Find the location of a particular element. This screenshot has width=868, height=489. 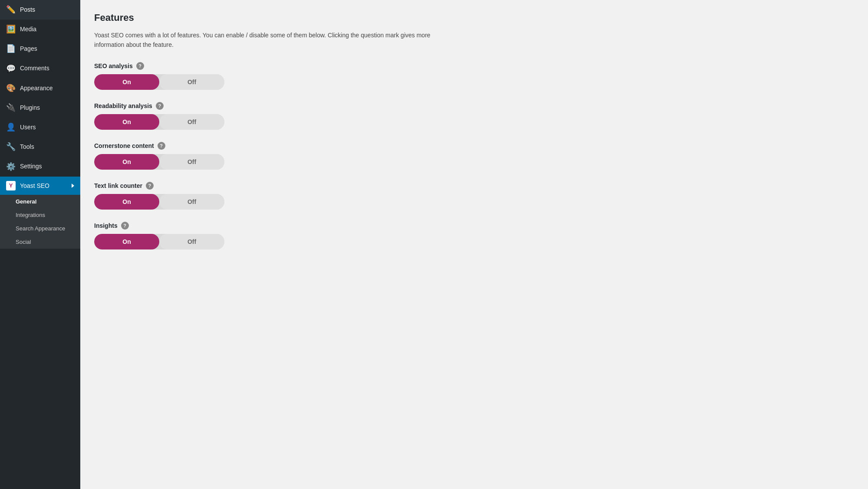

feature-label-text-link-counter: Text link counter ? is located at coordinates (474, 186).